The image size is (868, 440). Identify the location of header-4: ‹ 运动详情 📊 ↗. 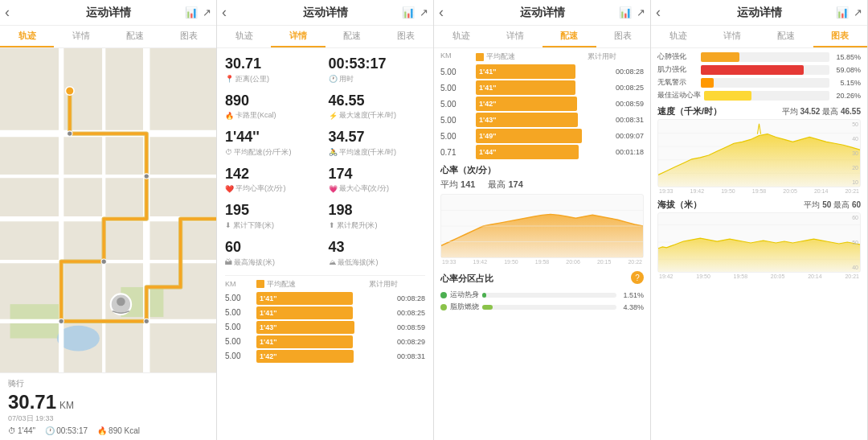
(759, 13).